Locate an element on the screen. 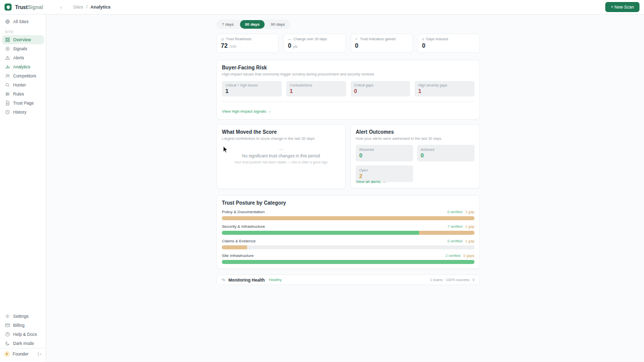 Image resolution: width=644 pixels, height=362 pixels. risk-box-critical-gaps: Critical gaps 0 is located at coordinates (380, 88).